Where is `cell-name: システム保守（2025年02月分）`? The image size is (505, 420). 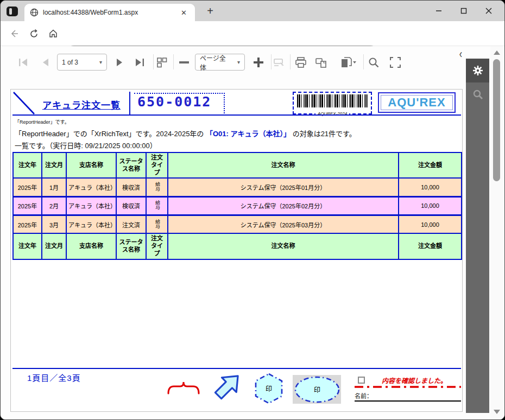
cell-name: システム保守（2025年02月分） is located at coordinates (283, 206).